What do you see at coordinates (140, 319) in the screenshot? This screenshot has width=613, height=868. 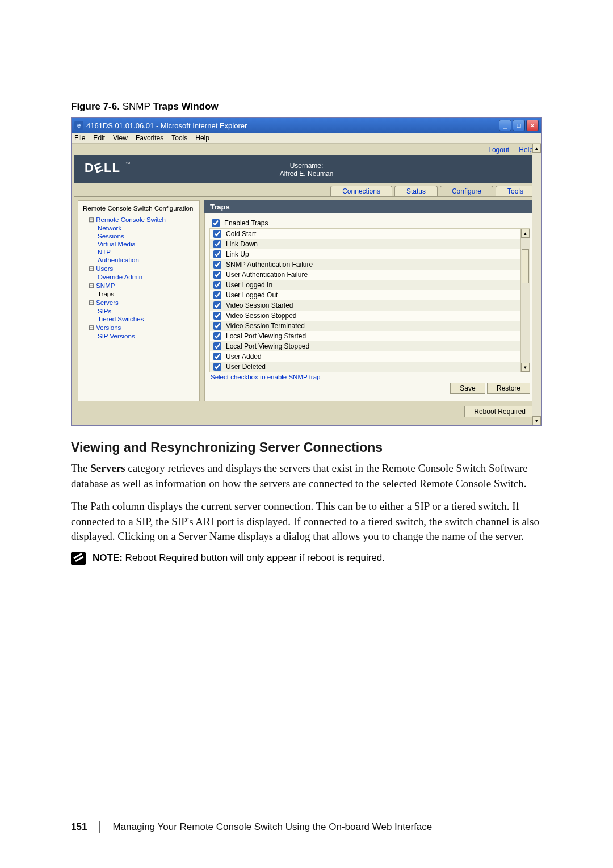 I see `sidebar-item-tiered: Tiered Switches` at bounding box center [140, 319].